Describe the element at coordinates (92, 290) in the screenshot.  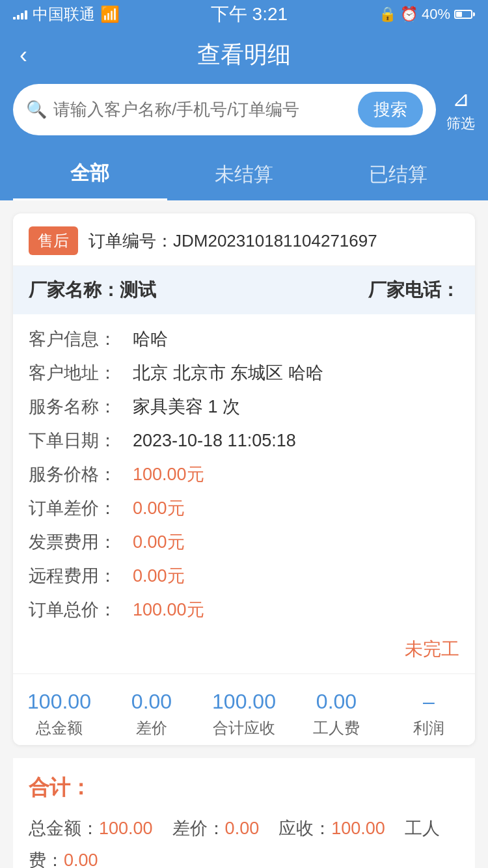
I see `manufacturer-name: 厂家名称：测试` at that location.